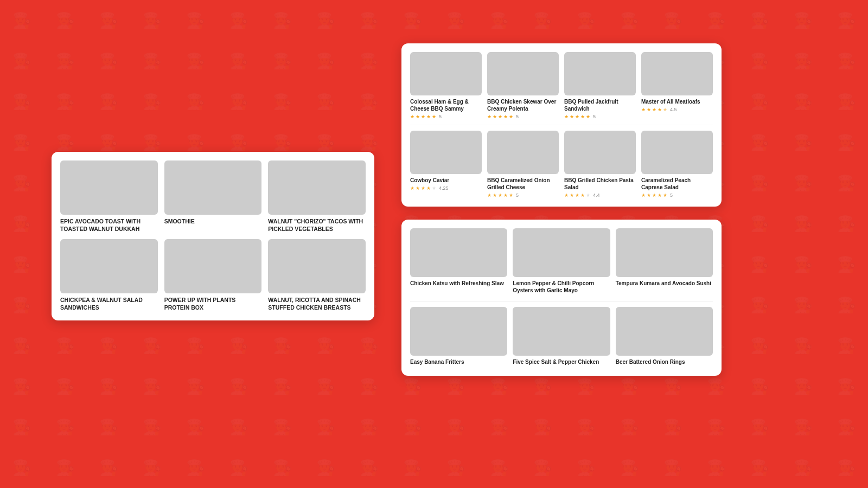 The height and width of the screenshot is (488, 868). What do you see at coordinates (600, 184) in the screenshot?
I see `recipe-title-bbq-grilled-pasta: BBQ Grilled Chicken Pasta Salad` at bounding box center [600, 184].